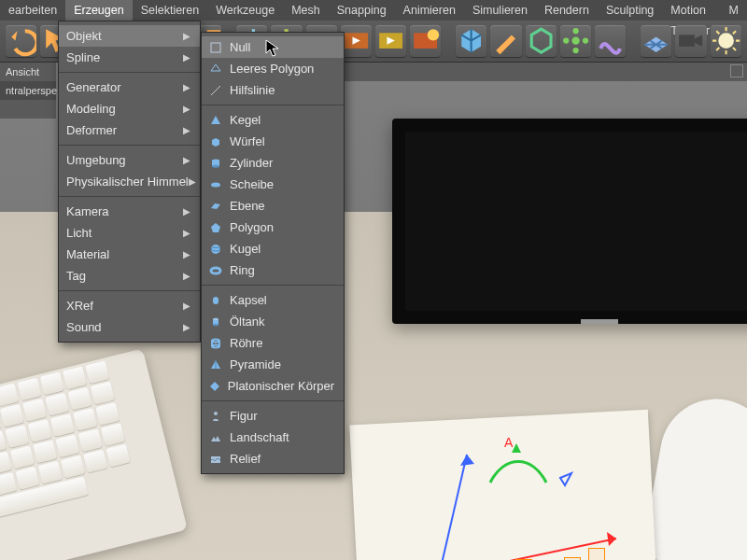 This screenshot has height=560, width=747. What do you see at coordinates (129, 211) in the screenshot?
I see `menu-item-kamera: Kamera▶` at bounding box center [129, 211].